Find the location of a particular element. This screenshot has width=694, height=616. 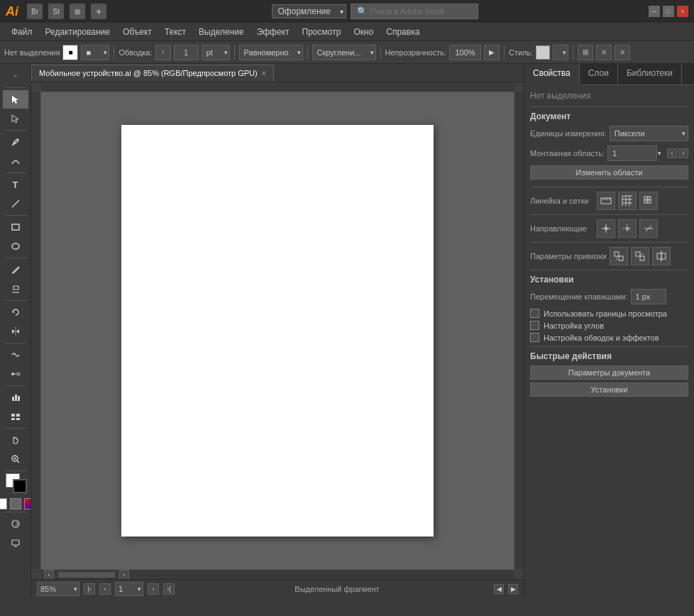

ellipse-tool-btn is located at coordinates (16, 246).